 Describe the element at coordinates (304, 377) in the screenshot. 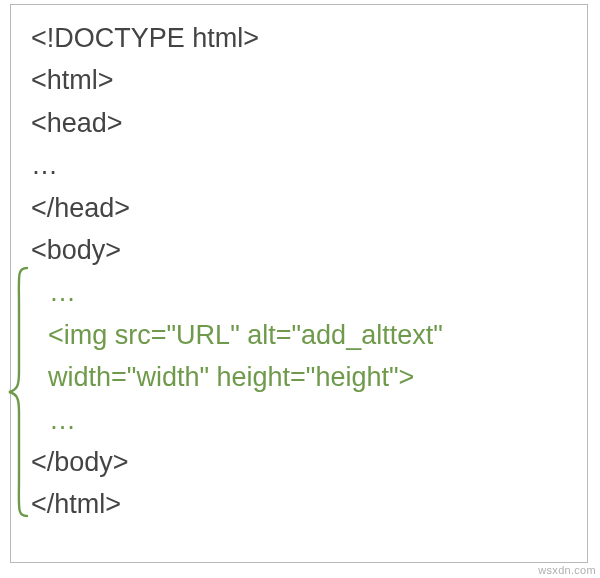

I see `code-line-img-tag-b: width="width" height="height">` at that location.